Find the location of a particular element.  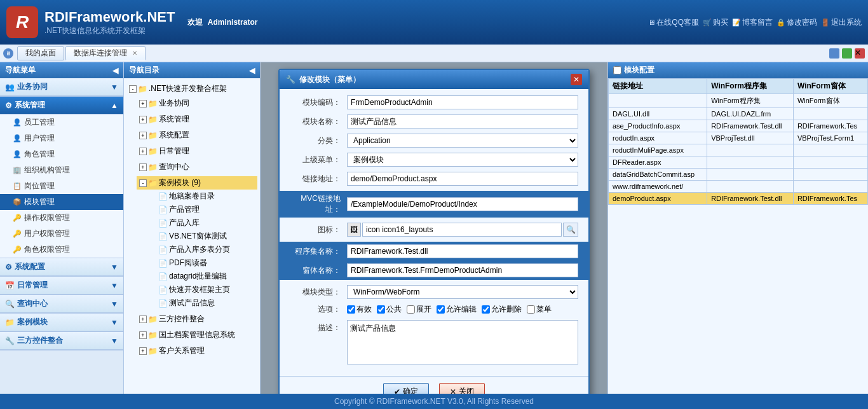

ok-button: ✔ 确定 is located at coordinates (406, 388).